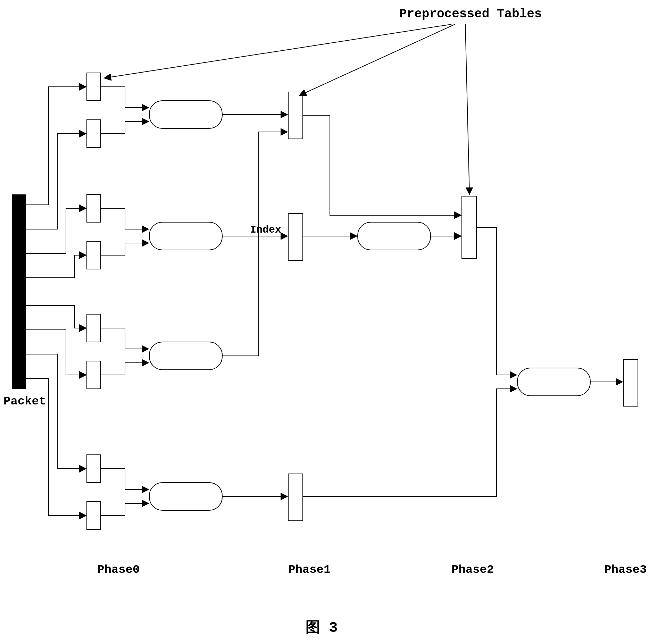  I want to click on phase2-table, so click(469, 227).